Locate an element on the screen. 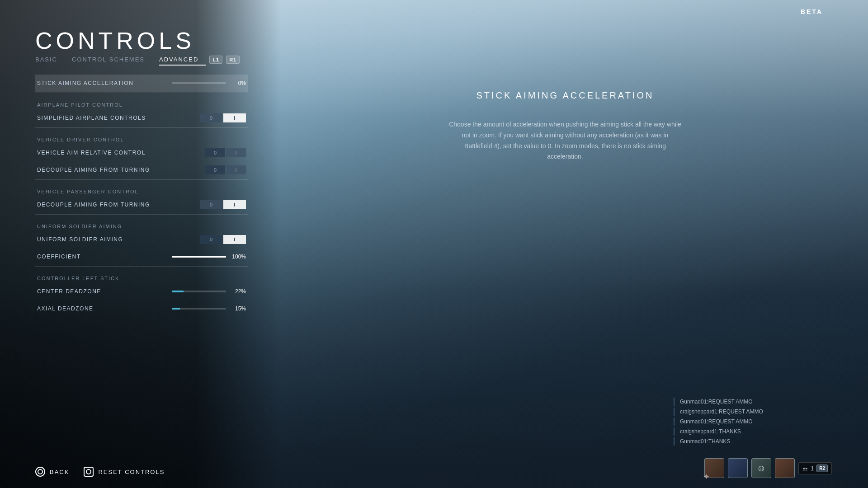  simplified-airplane-row: SIMPLIFIED AIRPLANE CONTROLS 0 I is located at coordinates (142, 118).